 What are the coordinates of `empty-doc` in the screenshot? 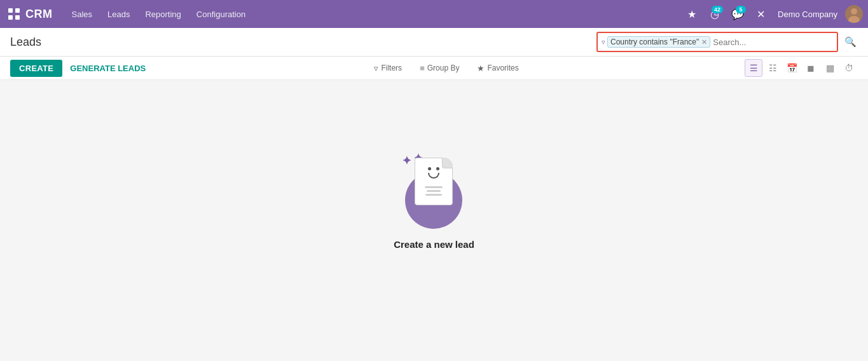 It's located at (434, 182).